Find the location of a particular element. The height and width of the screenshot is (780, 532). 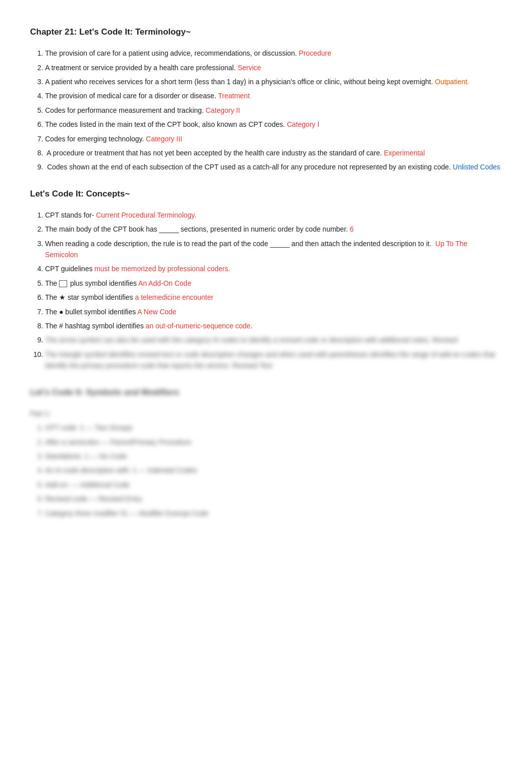

answer-text: A New Code is located at coordinates (157, 312).